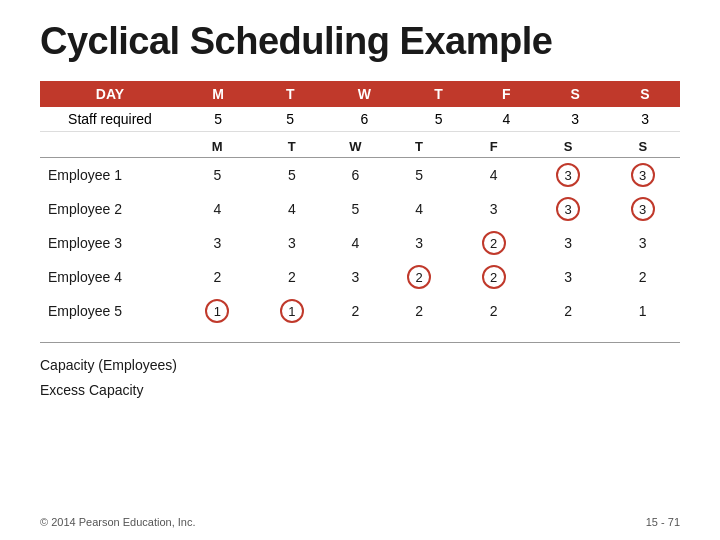 This screenshot has width=720, height=540. What do you see at coordinates (356, 311) in the screenshot?
I see `emp5-w: 2` at bounding box center [356, 311].